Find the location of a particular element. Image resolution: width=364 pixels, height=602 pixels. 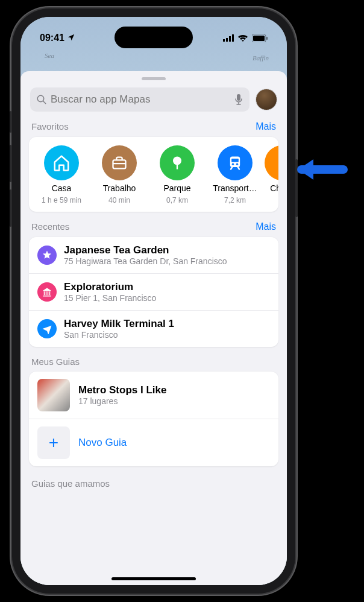

dynamic-island is located at coordinates (154, 37).